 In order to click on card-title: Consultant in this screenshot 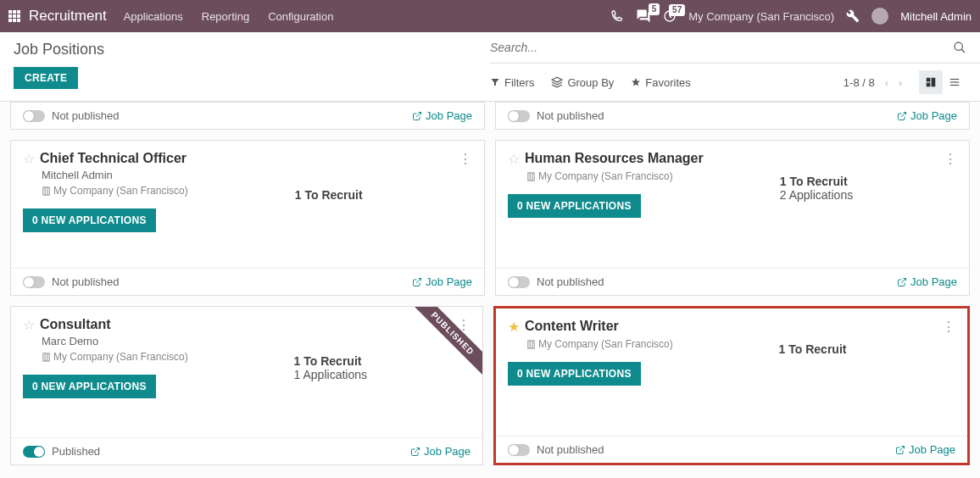, I will do `click(75, 325)`.